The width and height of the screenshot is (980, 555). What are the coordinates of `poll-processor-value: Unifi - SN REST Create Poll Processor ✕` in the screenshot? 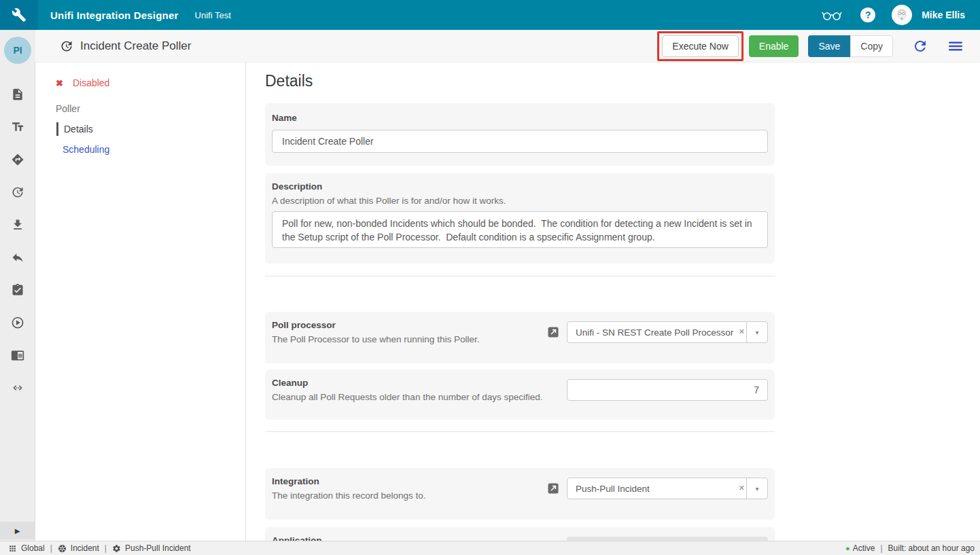 It's located at (657, 332).